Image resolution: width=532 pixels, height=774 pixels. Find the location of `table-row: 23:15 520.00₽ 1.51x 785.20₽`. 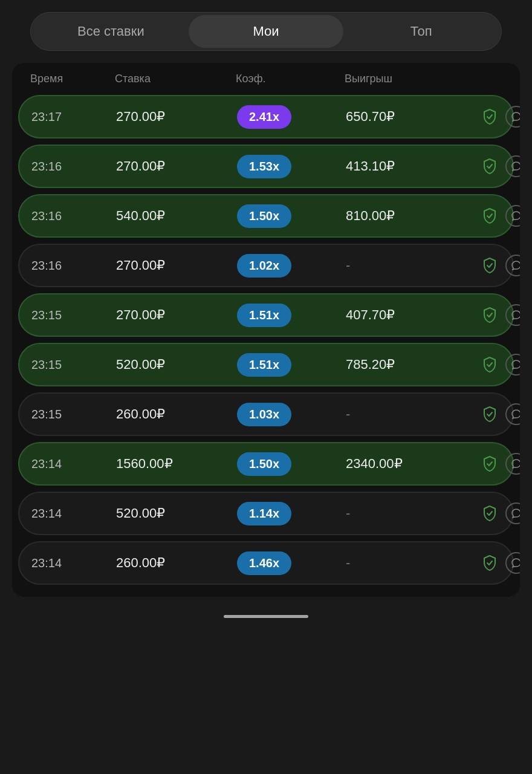

table-row: 23:15 520.00₽ 1.51x 785.20₽ is located at coordinates (266, 365).